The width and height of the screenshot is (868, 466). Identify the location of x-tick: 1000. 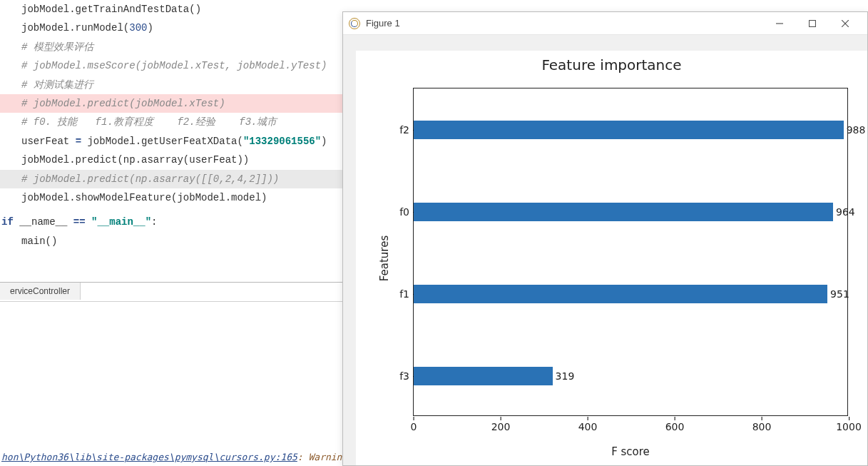
(849, 427).